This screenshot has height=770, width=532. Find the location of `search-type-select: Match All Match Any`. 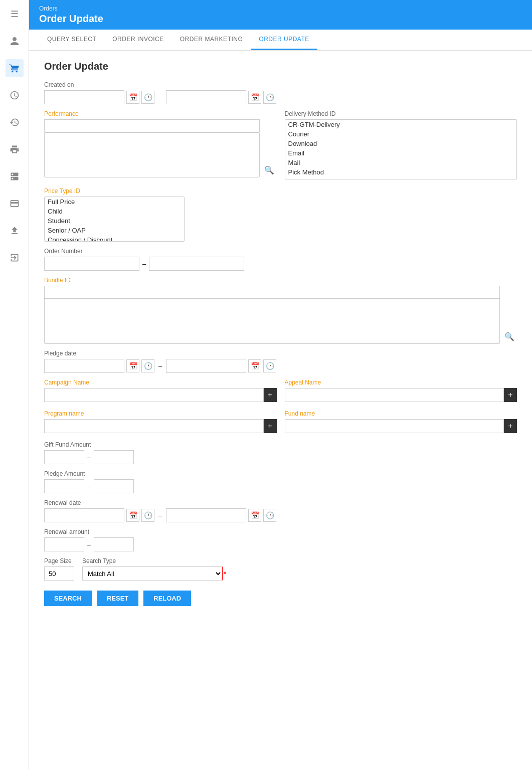

search-type-select: Match All Match Any is located at coordinates (152, 573).